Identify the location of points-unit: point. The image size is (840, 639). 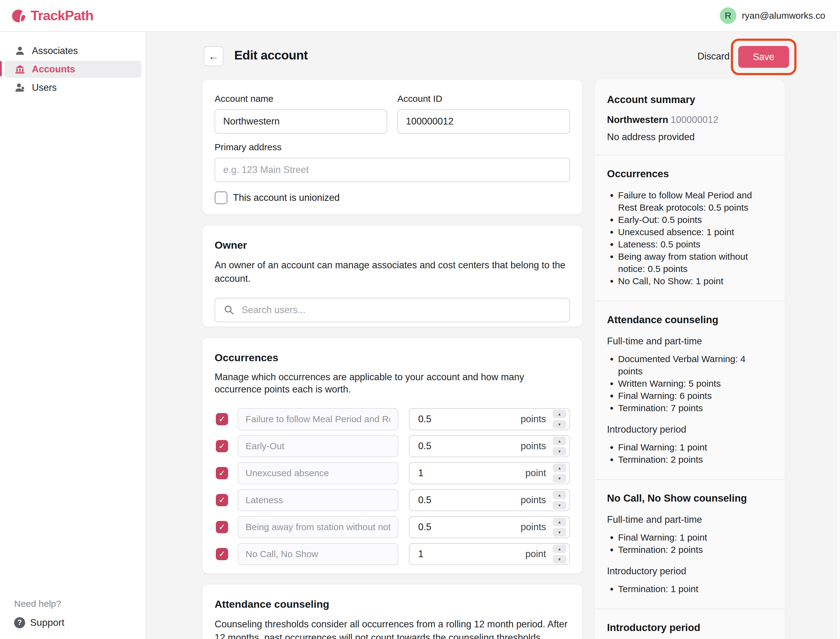
(536, 473).